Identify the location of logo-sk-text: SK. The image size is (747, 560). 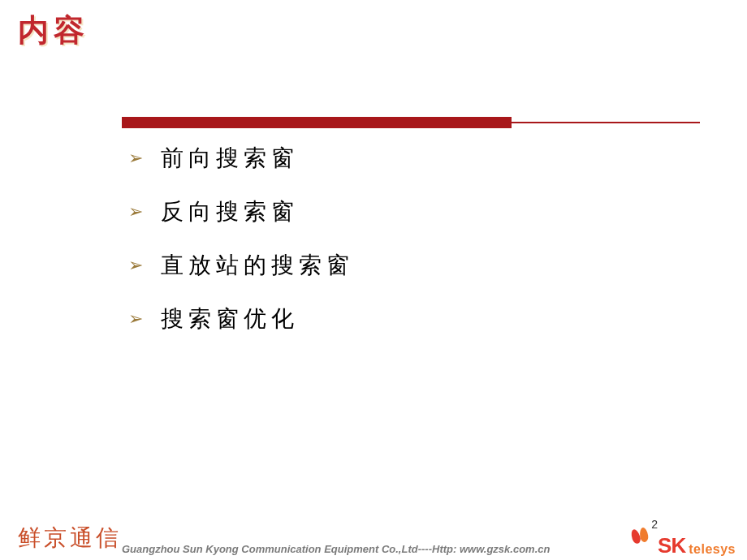
(671, 545).